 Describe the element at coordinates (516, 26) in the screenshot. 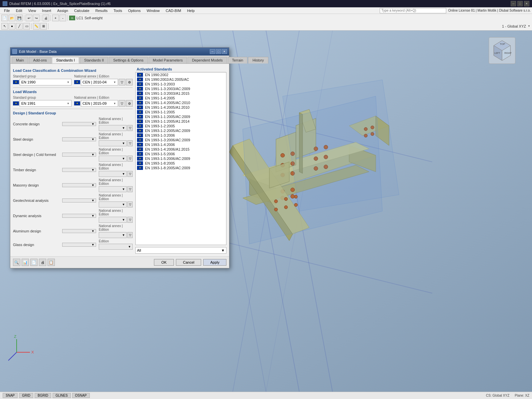

I see `coord-system-selector: 1 - Global XYZ ▼` at that location.